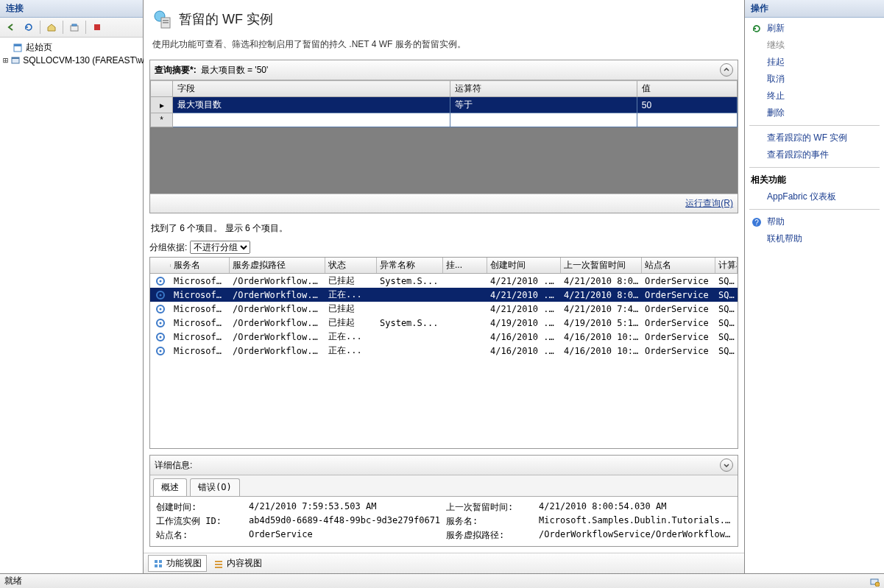 This screenshot has height=588, width=884. Describe the element at coordinates (345, 536) in the screenshot. I see `val-site: OrderService` at that location.